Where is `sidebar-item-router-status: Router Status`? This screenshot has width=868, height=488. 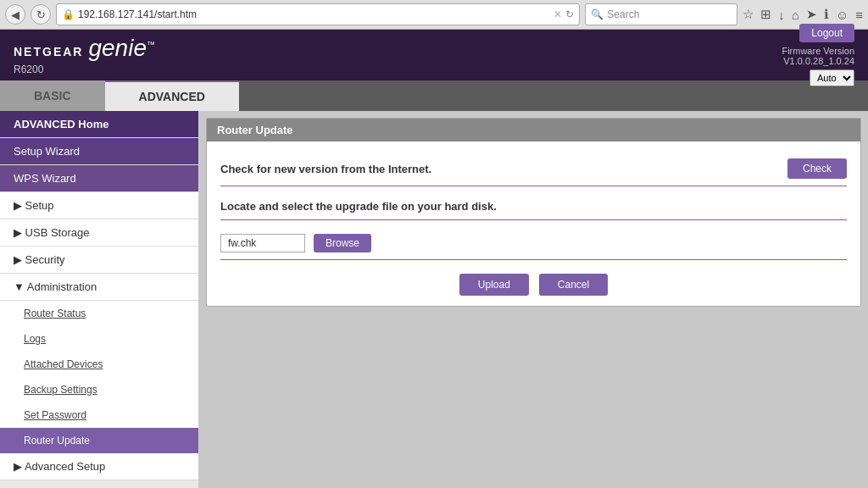 sidebar-item-router-status: Router Status is located at coordinates (99, 313).